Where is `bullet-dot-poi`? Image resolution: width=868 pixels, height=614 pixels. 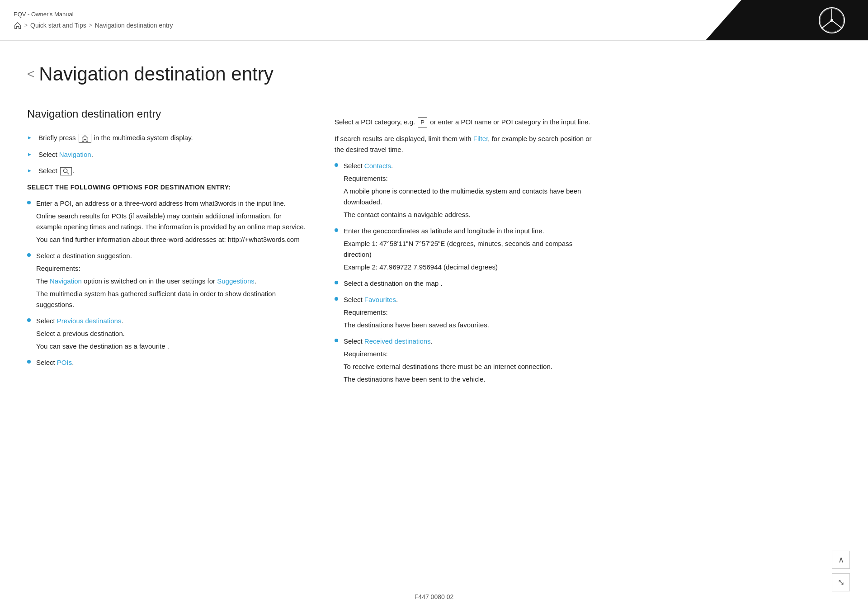 bullet-dot-poi is located at coordinates (29, 203).